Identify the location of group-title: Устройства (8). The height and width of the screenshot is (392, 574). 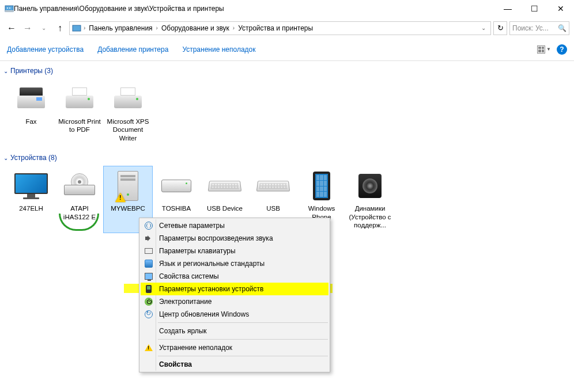
(33, 158).